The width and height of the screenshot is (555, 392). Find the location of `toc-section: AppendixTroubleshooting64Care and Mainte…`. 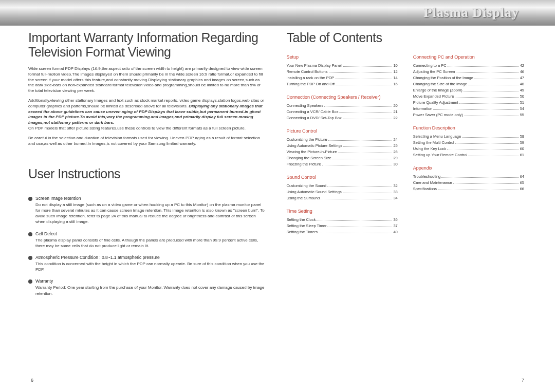

toc-section: AppendixTroubleshooting64Care and Mainte… is located at coordinates (469, 179).